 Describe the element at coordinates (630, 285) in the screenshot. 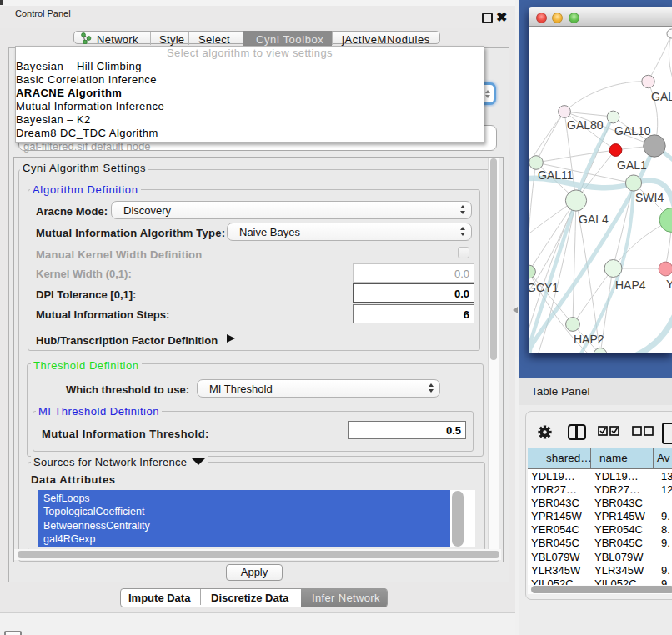

I see `svg-text: HAP4` at that location.